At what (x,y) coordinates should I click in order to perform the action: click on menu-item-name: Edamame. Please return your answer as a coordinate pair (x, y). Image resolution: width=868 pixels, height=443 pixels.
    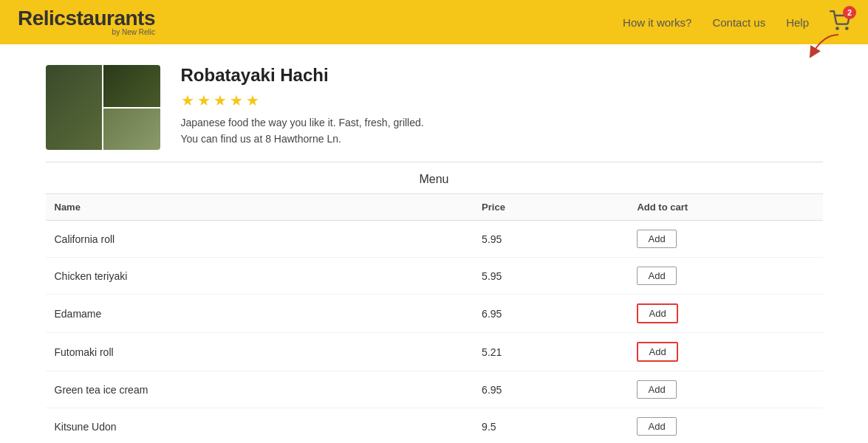
    Looking at the image, I should click on (260, 314).